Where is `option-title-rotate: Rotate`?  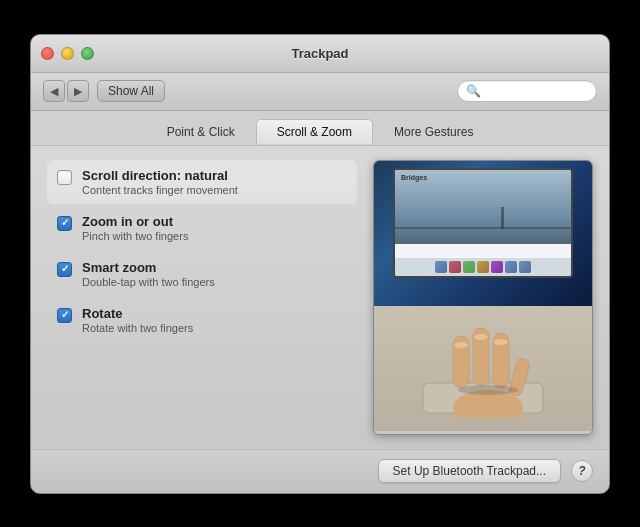 option-title-rotate: Rotate is located at coordinates (138, 314).